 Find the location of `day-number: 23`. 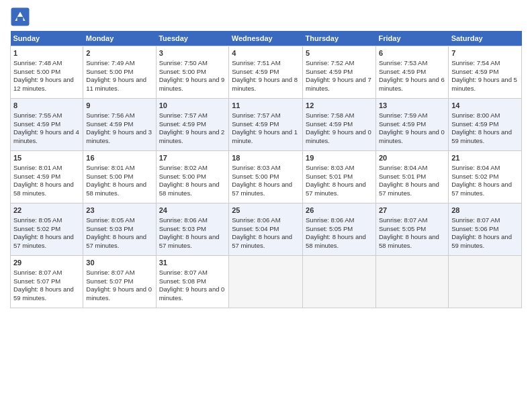

day-number: 23 is located at coordinates (120, 211).